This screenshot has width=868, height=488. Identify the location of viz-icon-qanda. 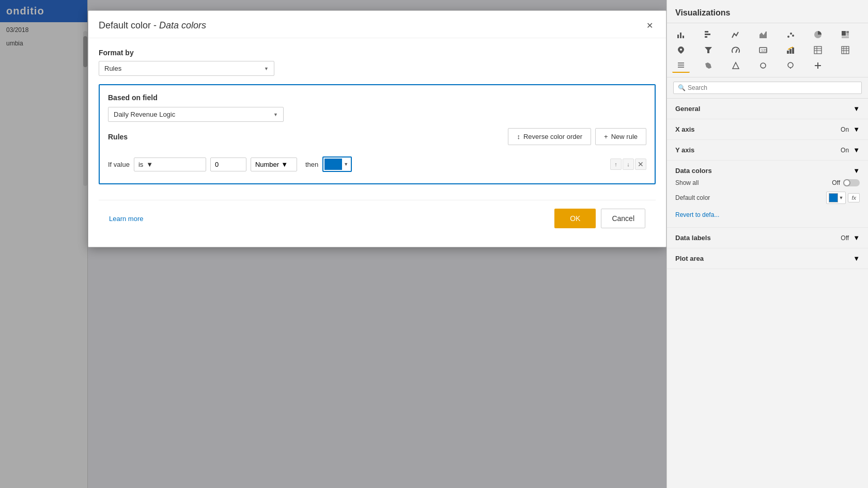
(791, 66).